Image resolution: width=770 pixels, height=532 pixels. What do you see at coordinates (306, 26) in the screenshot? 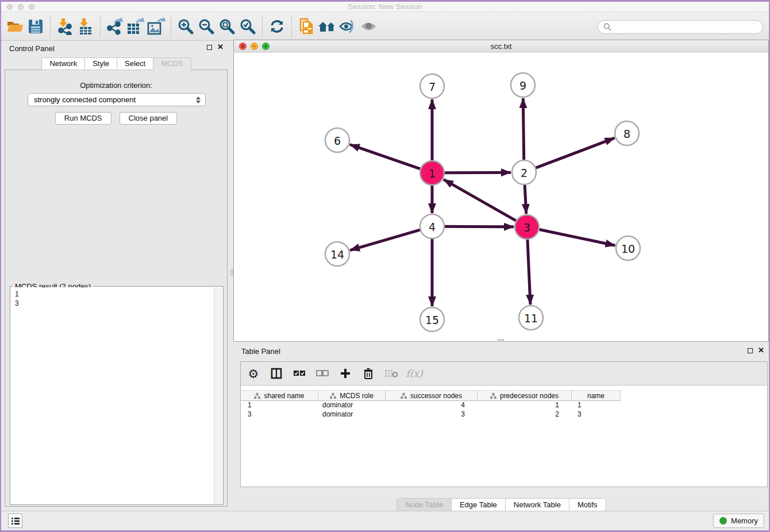
I see `new-network-from-selection-button` at bounding box center [306, 26].